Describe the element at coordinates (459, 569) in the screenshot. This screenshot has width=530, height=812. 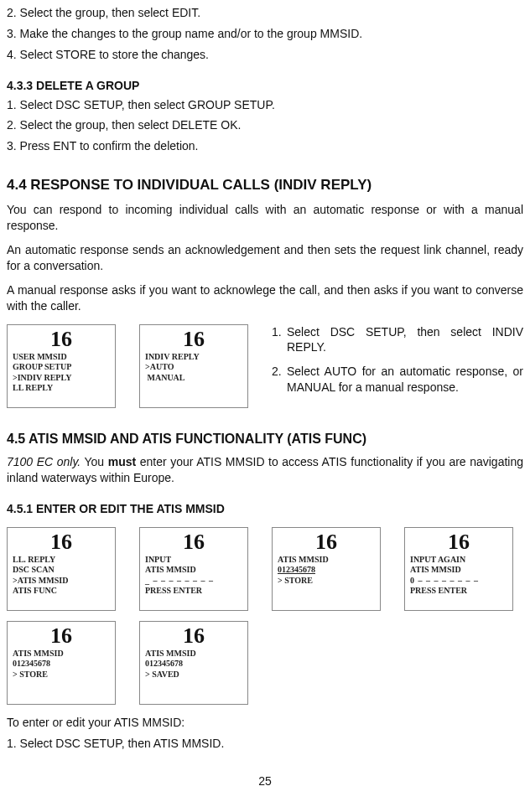
I see `screen-451-4: 16 INPUT AGAIN ATIS MMSID 0 – – – – – – …` at that location.